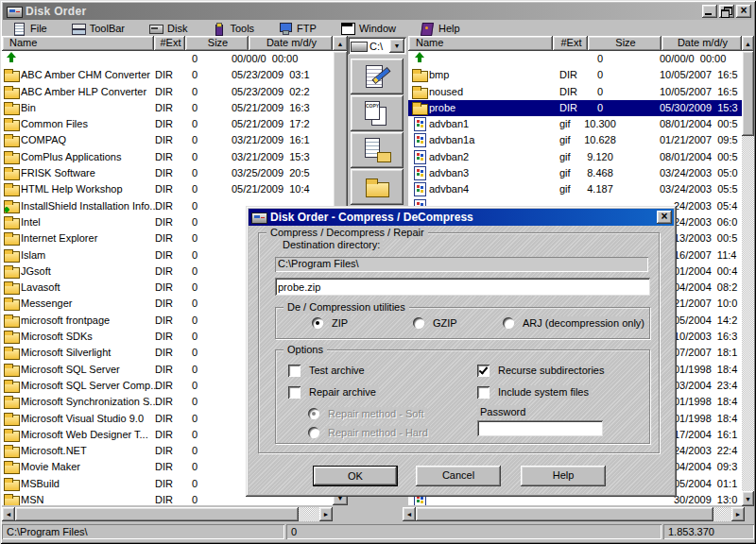 Image resolution: width=756 pixels, height=544 pixels. I want to click on toolbar-button-move, so click(377, 150).